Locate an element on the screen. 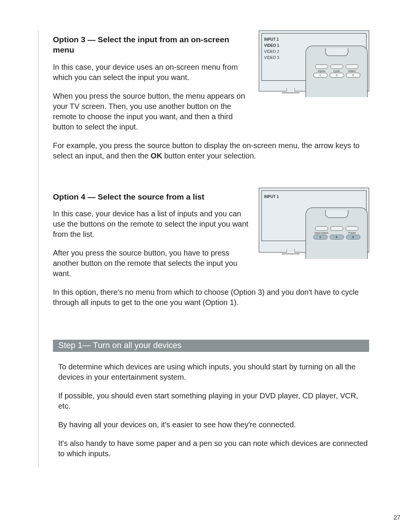 The image size is (411, 532). page-number: 27 is located at coordinates (397, 518).